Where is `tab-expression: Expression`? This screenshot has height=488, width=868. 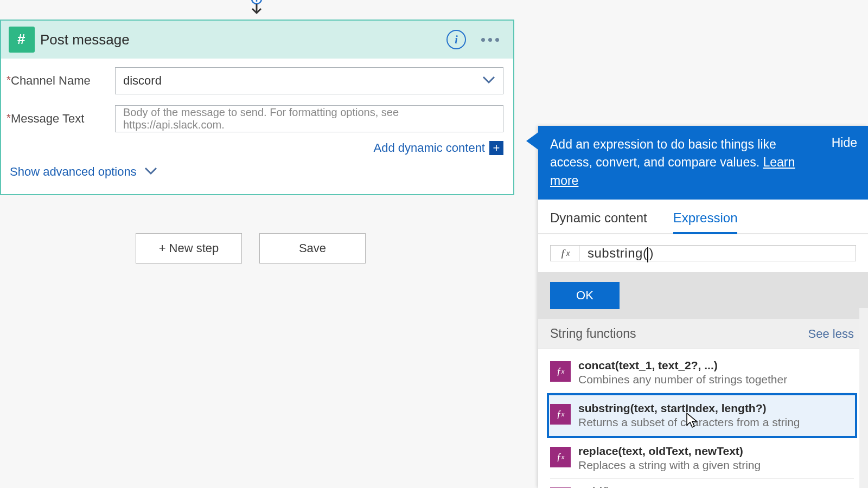 tab-expression: Expression is located at coordinates (705, 222).